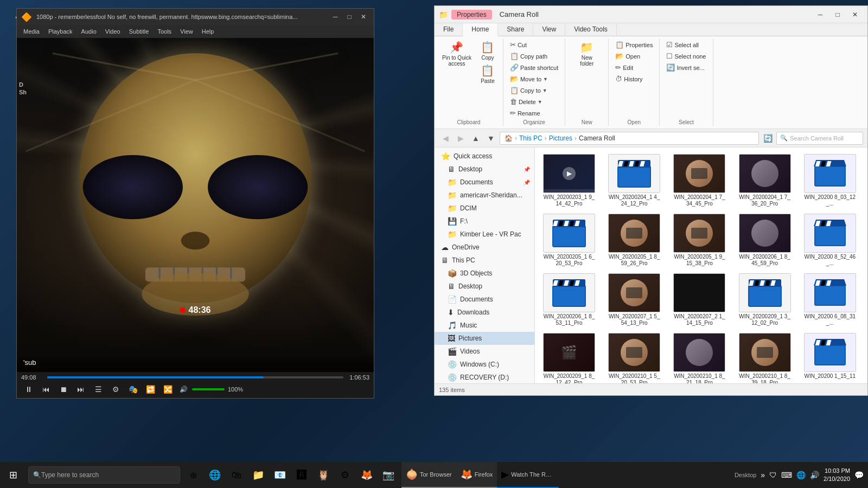  What do you see at coordinates (63, 389) in the screenshot?
I see `vlc-stop-btn: ⏹` at bounding box center [63, 389].